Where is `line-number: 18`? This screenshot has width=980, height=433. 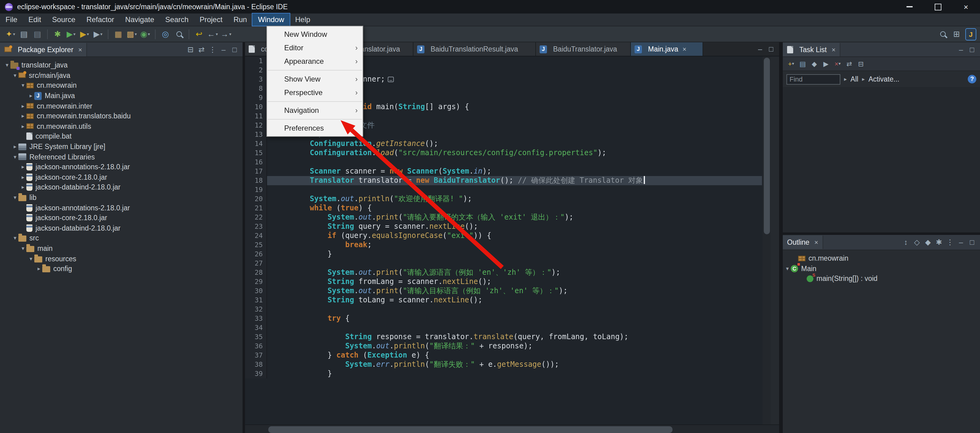
line-number: 18 is located at coordinates (256, 181).